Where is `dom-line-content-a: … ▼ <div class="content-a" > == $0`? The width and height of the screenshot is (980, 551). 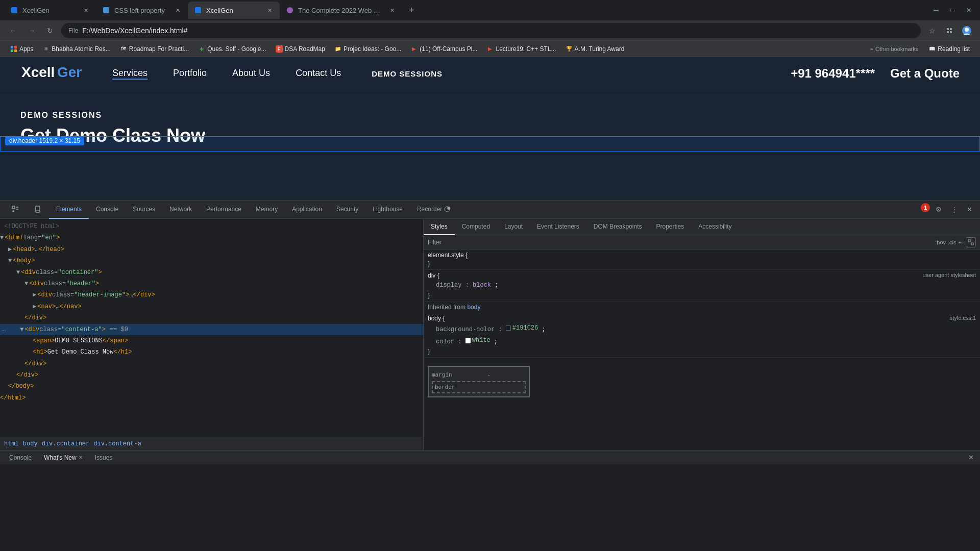 dom-line-content-a: … ▼ <div class="content-a" > == $0 is located at coordinates (211, 330).